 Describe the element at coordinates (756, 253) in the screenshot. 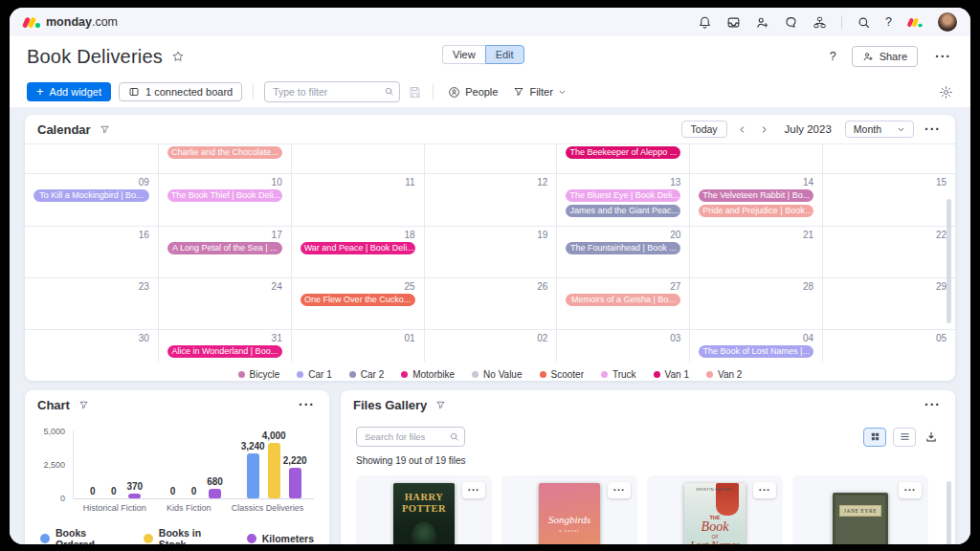

I see `calendar-cell: 21` at that location.